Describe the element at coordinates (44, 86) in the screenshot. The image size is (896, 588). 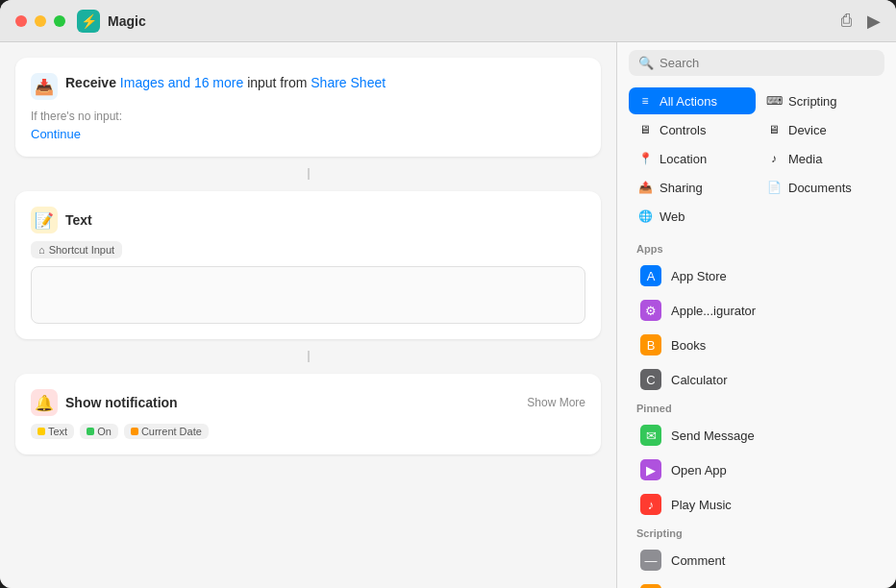
I see `receive-icon: 📥` at that location.